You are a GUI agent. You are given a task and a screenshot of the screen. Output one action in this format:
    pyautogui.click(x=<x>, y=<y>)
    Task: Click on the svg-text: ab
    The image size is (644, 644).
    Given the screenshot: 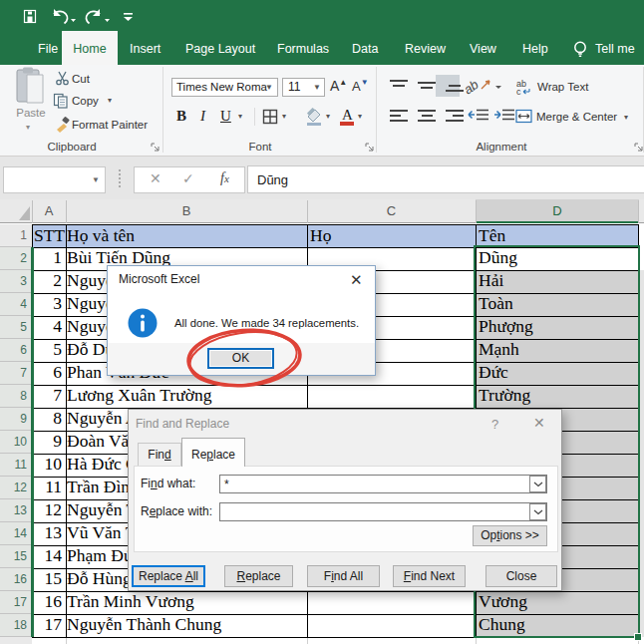 What is the action you would take?
    pyautogui.click(x=471, y=88)
    